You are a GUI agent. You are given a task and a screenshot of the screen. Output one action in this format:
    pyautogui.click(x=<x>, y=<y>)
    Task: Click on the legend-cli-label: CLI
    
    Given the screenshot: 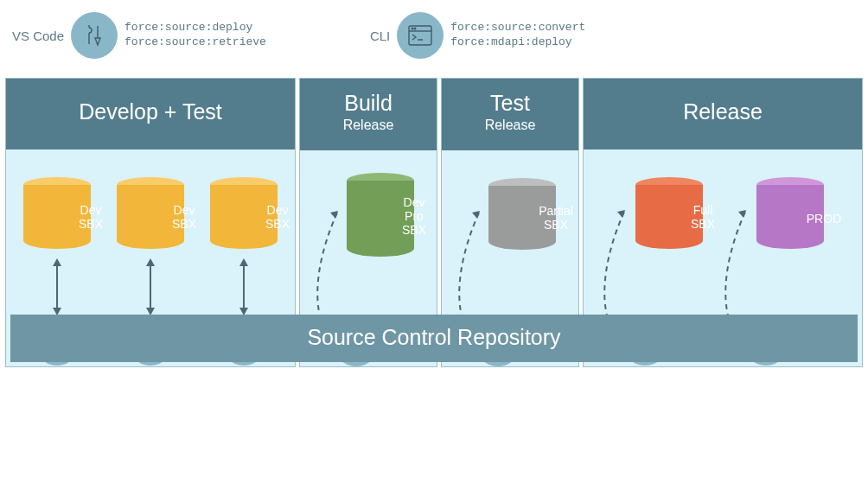 What is the action you would take?
    pyautogui.click(x=380, y=36)
    